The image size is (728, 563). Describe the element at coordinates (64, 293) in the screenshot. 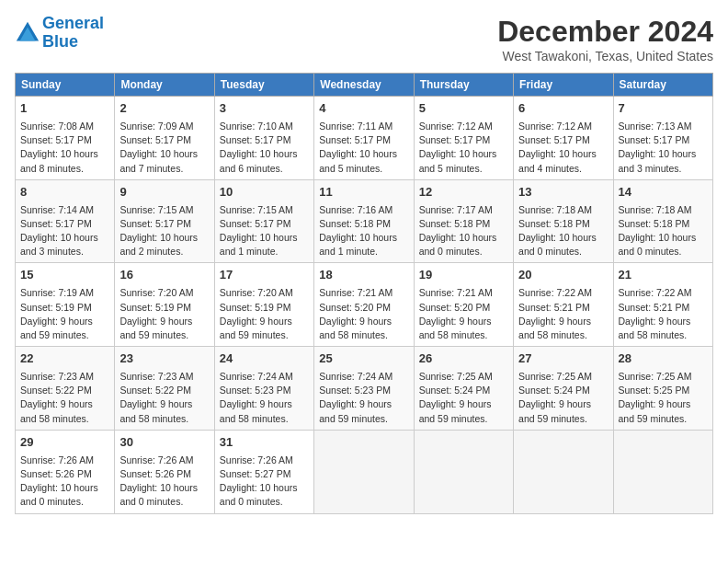

I see `day-info-line: Sunrise: 7:19 AM` at that location.